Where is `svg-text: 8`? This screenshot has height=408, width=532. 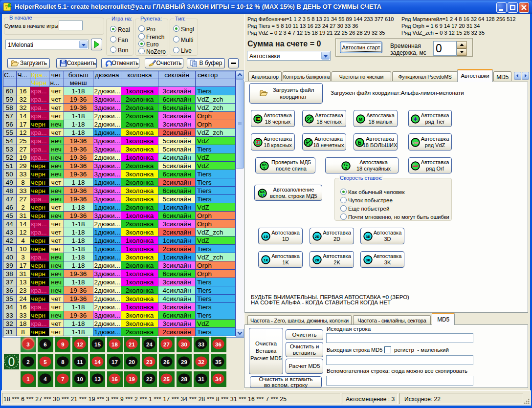 svg-text: 8 is located at coordinates (63, 362).